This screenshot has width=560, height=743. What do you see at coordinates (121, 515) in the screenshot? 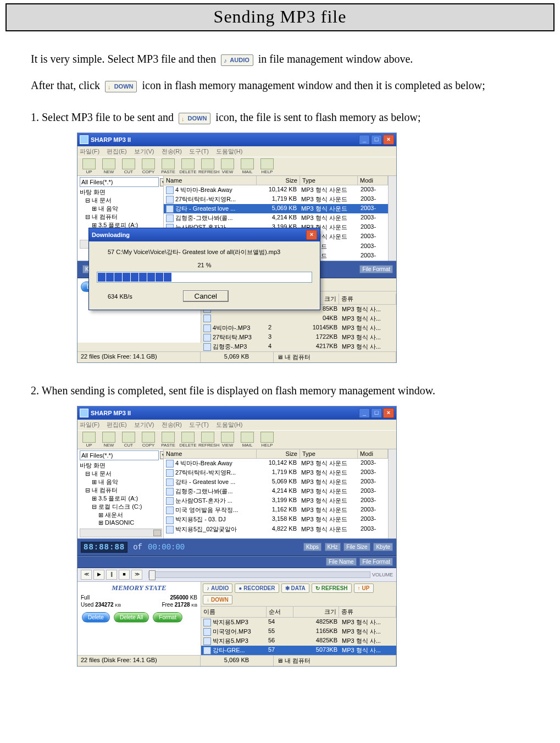
I see `tree-node: ⊞ 새운서` at bounding box center [121, 515].